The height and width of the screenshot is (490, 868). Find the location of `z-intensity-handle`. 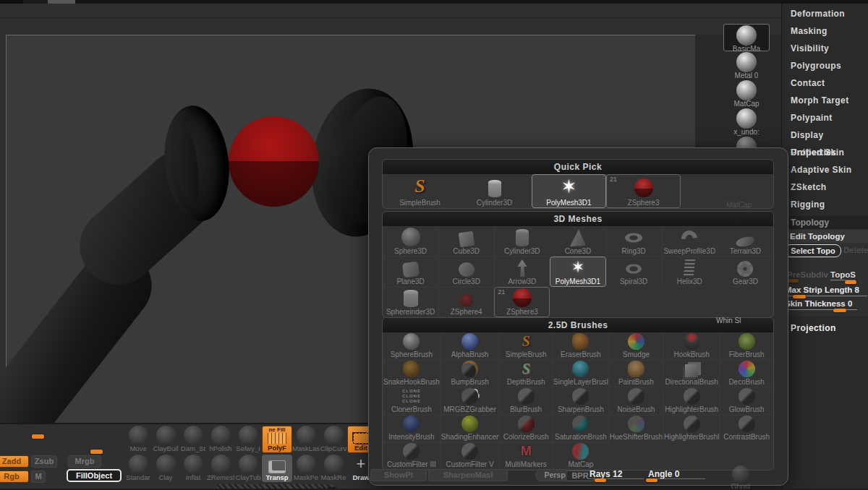

z-intensity-handle is located at coordinates (38, 437).